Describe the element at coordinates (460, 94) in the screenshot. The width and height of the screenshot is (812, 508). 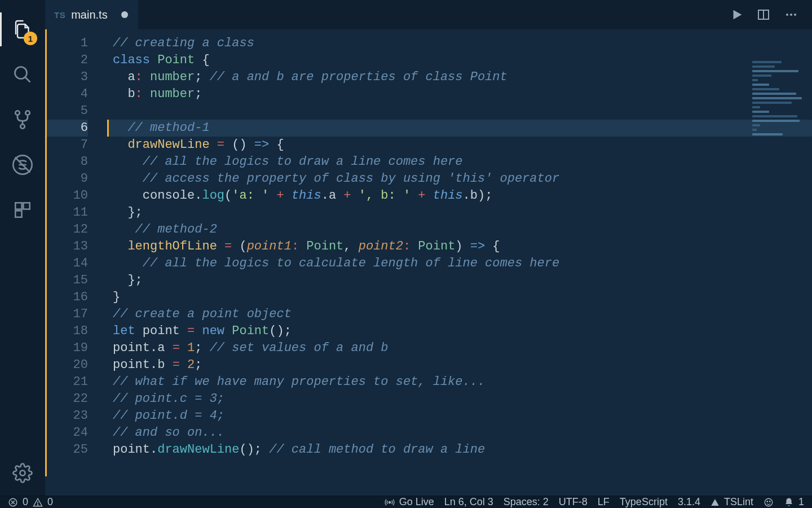
I see `code-line: b: number;` at that location.